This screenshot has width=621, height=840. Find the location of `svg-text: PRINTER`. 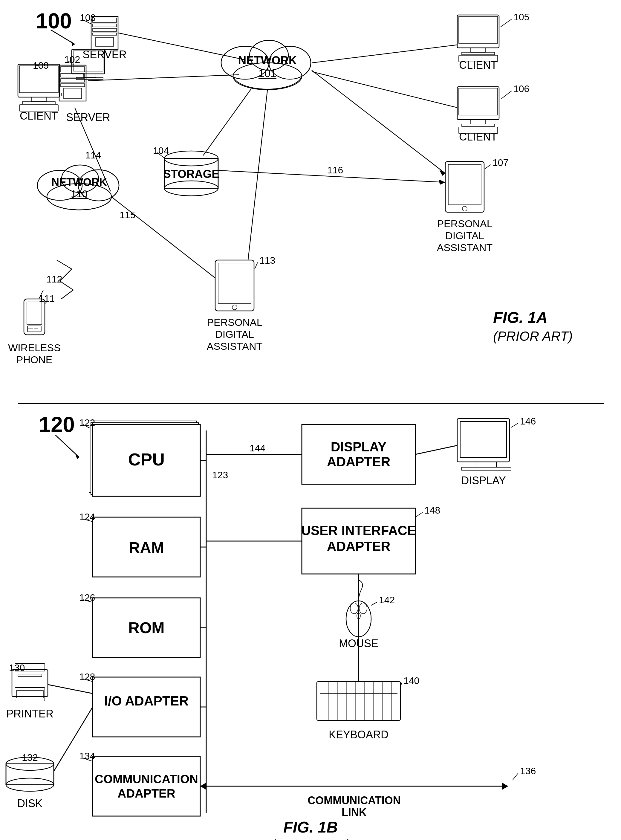

svg-text: PRINTER is located at coordinates (30, 714).